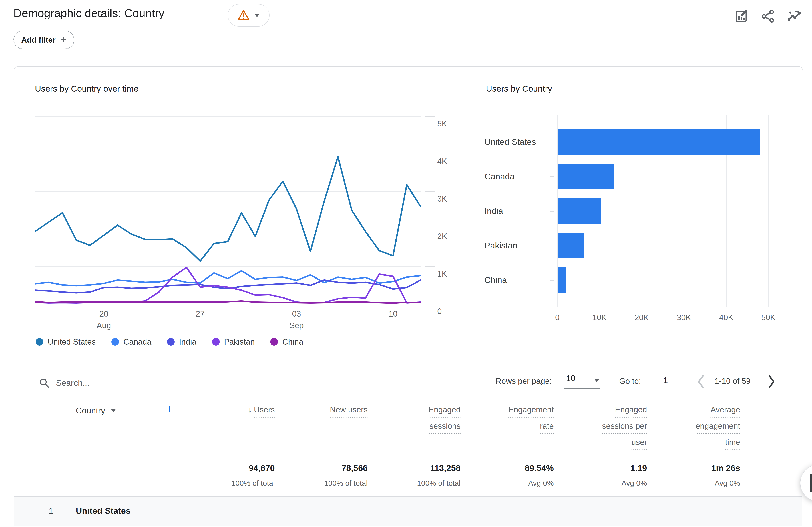 The width and height of the screenshot is (812, 527). Describe the element at coordinates (718, 427) in the screenshot. I see `column-header-text: engagement` at that location.